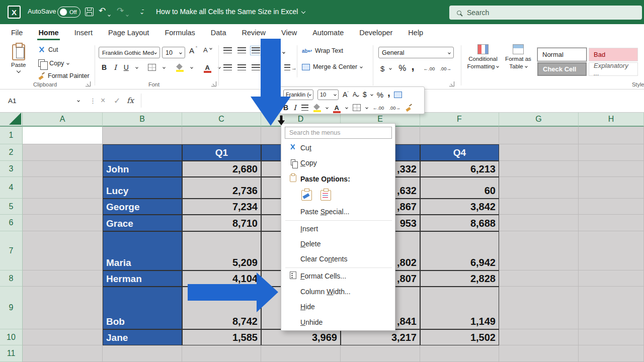 Image resolution: width=644 pixels, height=362 pixels. Describe the element at coordinates (339, 307) in the screenshot. I see `menu-item-hide: Hide` at that location.